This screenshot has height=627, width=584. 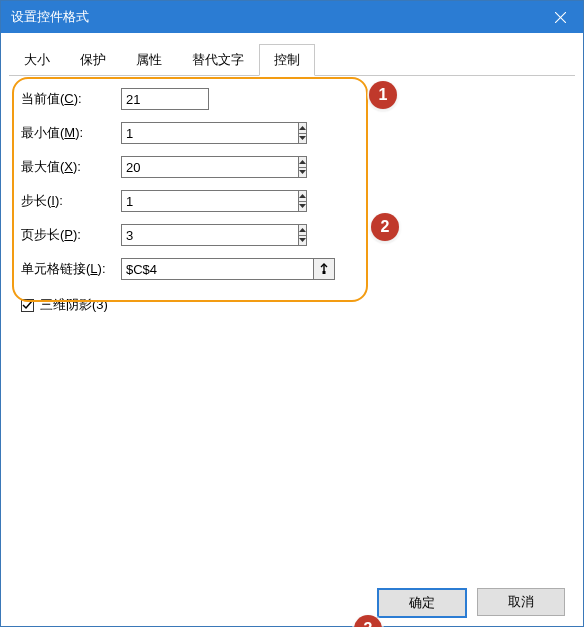 I want to click on row-step: 步长(I):, so click(x=292, y=201).